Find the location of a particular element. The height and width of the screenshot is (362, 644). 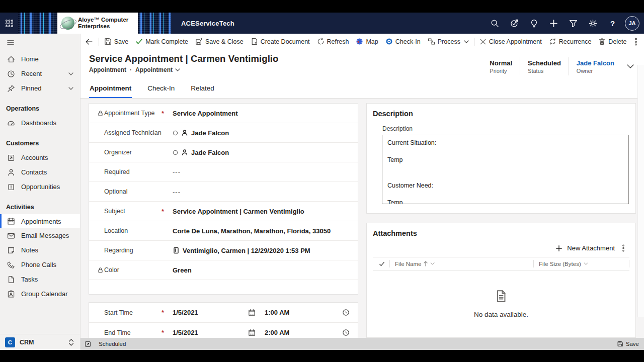

start-date-value: 1/5/2021 is located at coordinates (210, 313).